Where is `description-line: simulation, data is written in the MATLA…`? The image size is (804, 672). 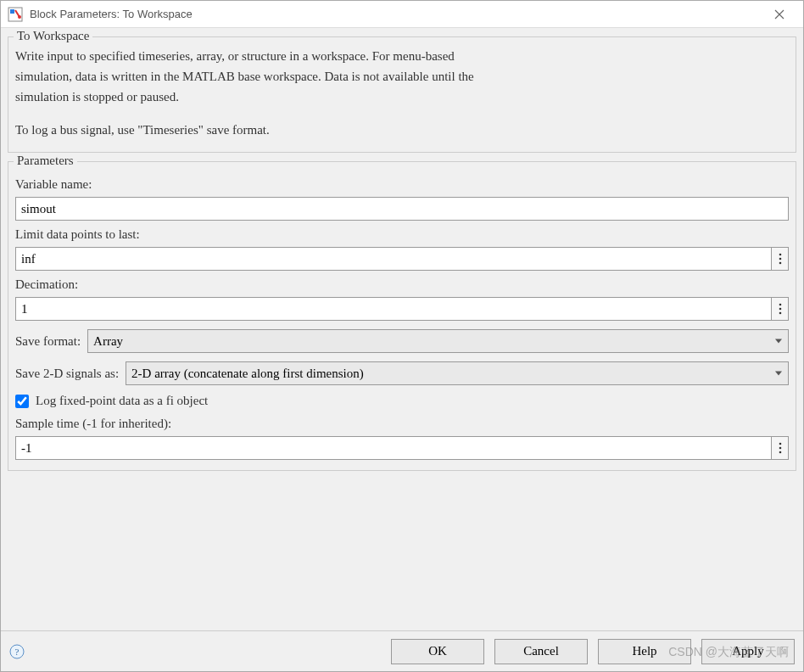
description-line: simulation, data is written in the MATLA… is located at coordinates (402, 77).